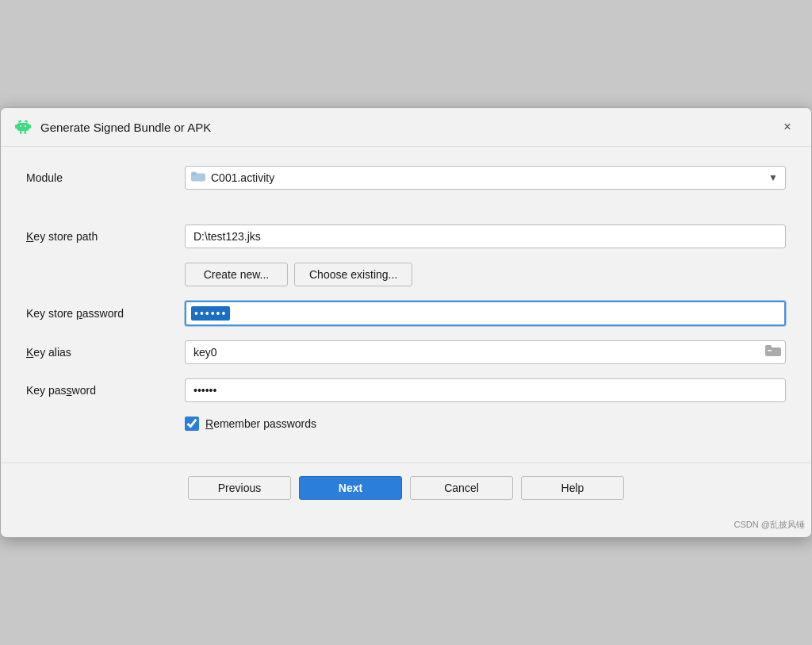 The width and height of the screenshot is (812, 645). I want to click on module-select: C001.activity, so click(485, 178).